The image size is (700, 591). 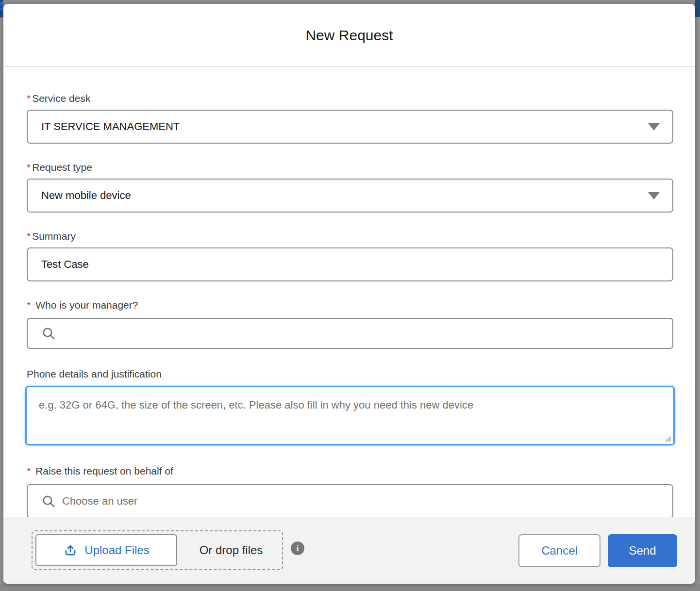 I want to click on modal-header: New Request, so click(x=350, y=35).